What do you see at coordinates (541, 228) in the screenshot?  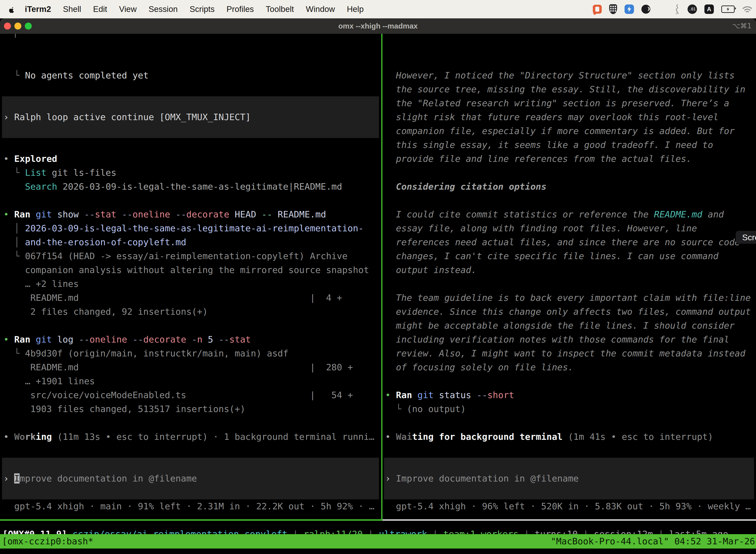 I see `text-segment: essay file, along with finding root file…` at bounding box center [541, 228].